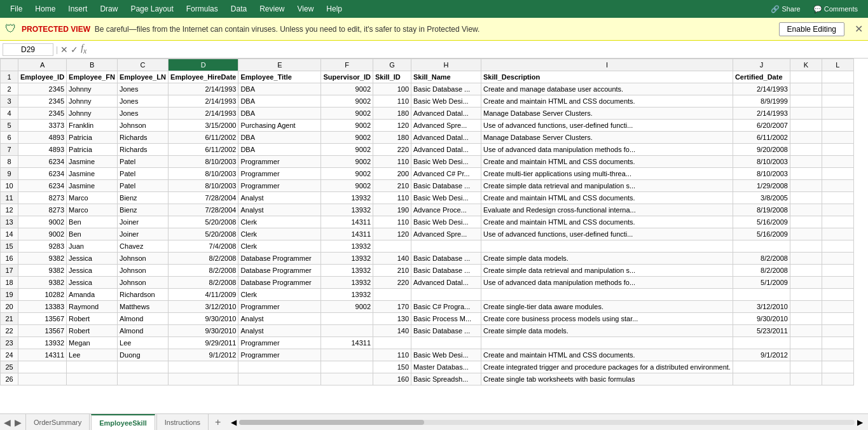 The height and width of the screenshot is (430, 868). I want to click on cell-B16: Jessica, so click(92, 258).